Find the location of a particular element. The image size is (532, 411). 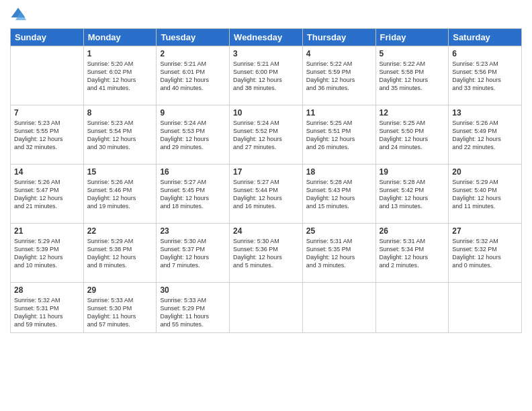

calendar-cell: 8Sunrise: 5:23 AM Sunset: 5:54 PM Daylig… is located at coordinates (120, 135).